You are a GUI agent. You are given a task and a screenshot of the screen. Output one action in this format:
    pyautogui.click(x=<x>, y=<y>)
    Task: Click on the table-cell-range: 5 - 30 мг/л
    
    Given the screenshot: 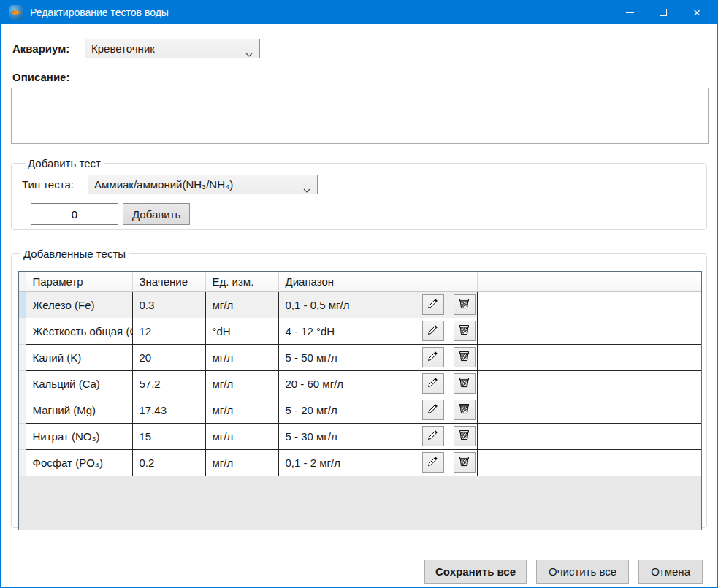 What is the action you would take?
    pyautogui.click(x=347, y=436)
    